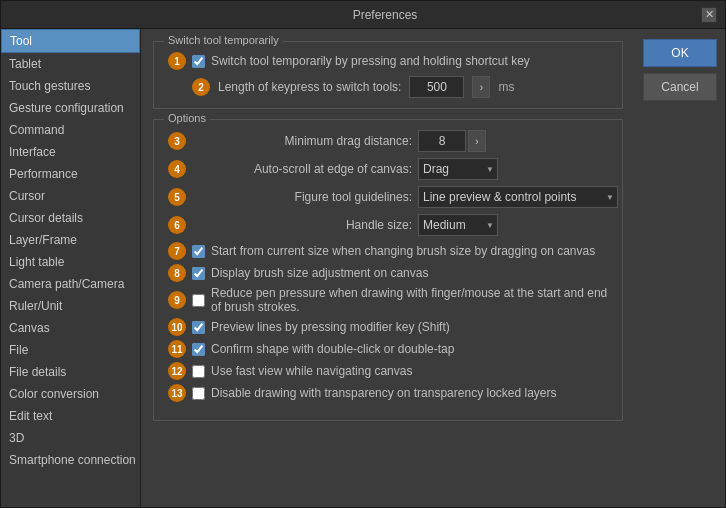  I want to click on titlebar: Preferences ✕, so click(363, 15).